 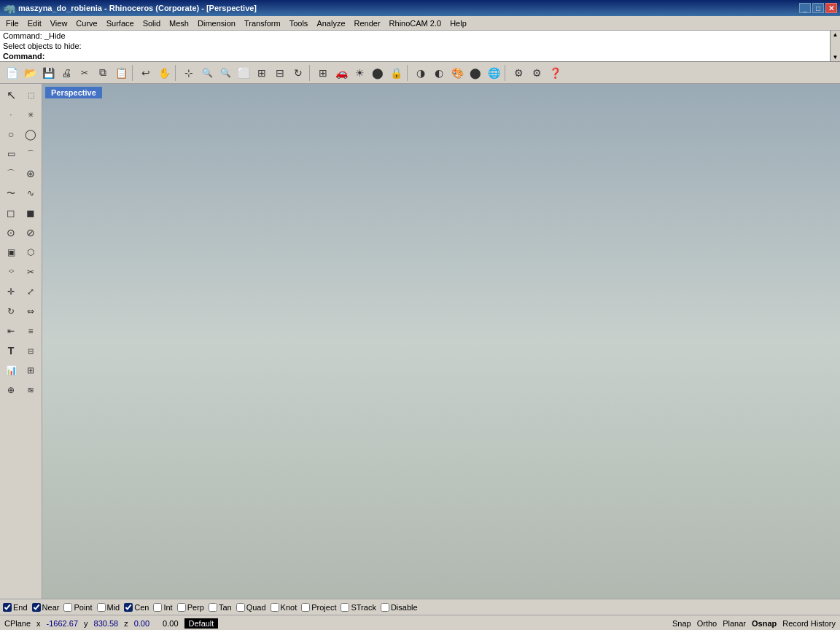 I want to click on snap-quad: Quad, so click(x=251, y=607).